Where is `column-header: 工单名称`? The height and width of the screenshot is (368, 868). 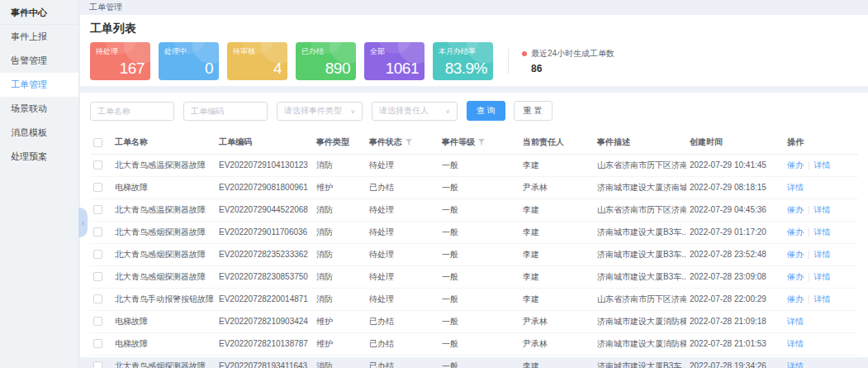 column-header: 工单名称 is located at coordinates (164, 142).